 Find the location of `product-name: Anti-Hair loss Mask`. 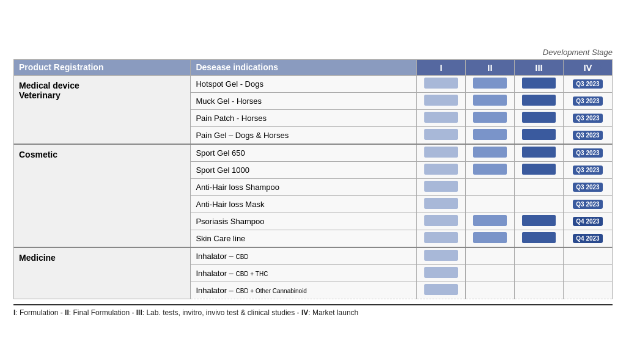

product-name: Anti-Hair loss Mask is located at coordinates (304, 204).